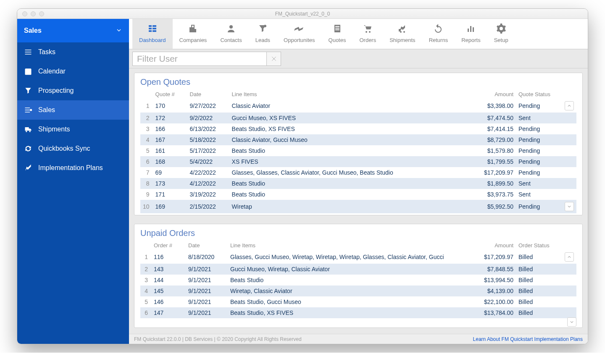  What do you see at coordinates (263, 34) in the screenshot?
I see `toolbar-leads: Leads` at bounding box center [263, 34].